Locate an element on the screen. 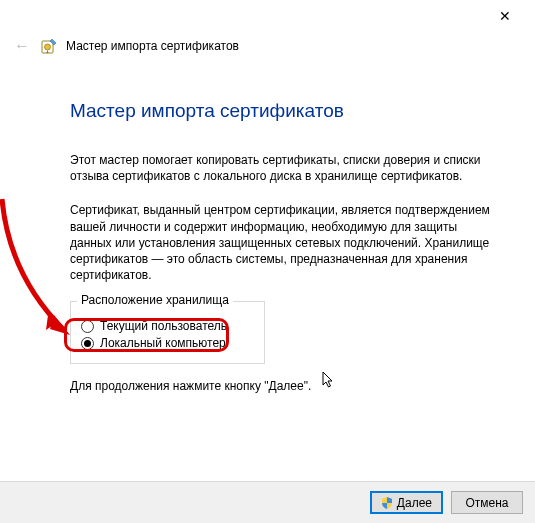  radio-current-user: Текущий пользователь is located at coordinates (168, 326).